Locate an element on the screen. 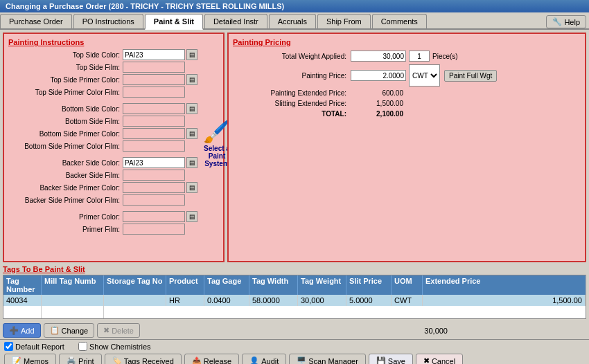 This screenshot has height=364, width=589. bottom-side-color-row: Bottom Side Color: ▤ is located at coordinates (103, 109).